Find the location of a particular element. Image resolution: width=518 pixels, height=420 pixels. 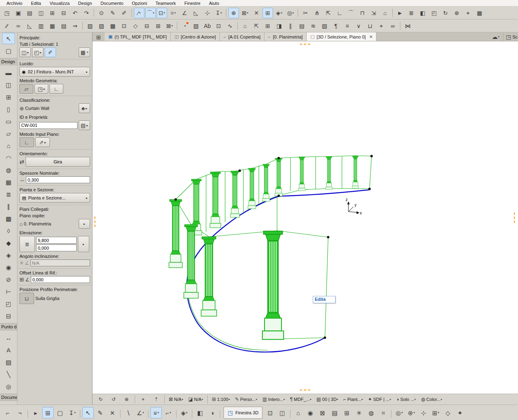

hatch-1: ▨ is located at coordinates (90, 26).